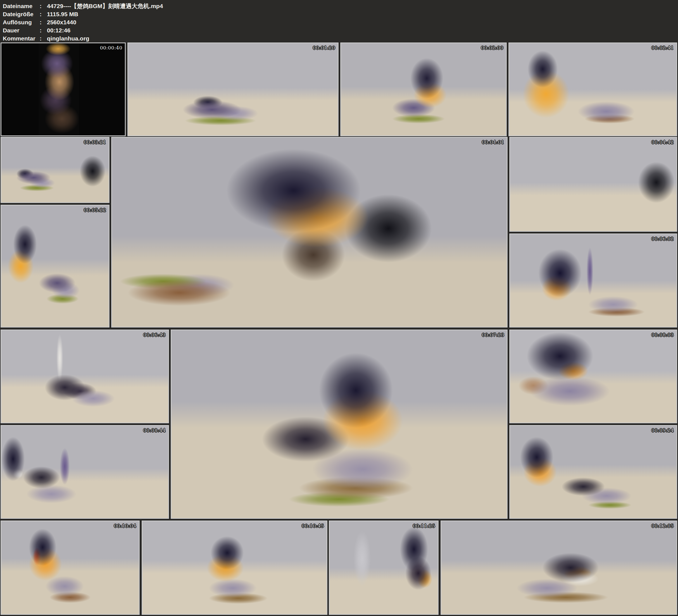  I want to click on timestamp-overlay: 00:06:43, so click(155, 335).